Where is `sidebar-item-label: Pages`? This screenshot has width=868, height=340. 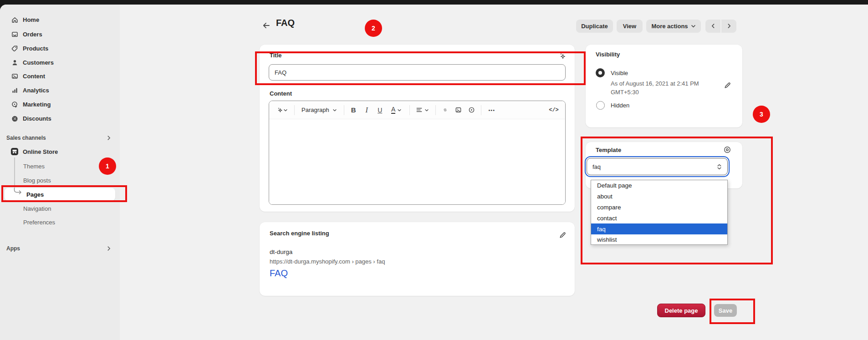
sidebar-item-label: Pages is located at coordinates (35, 195).